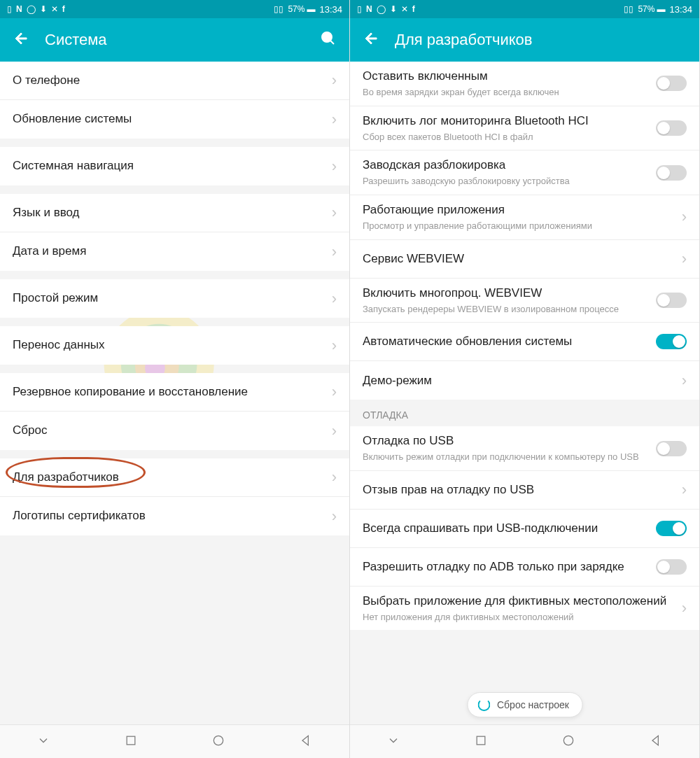 This screenshot has height=758, width=700. What do you see at coordinates (525, 218) in the screenshot?
I see `settings-row: Работающие приложенияПросмотр и управлен…` at bounding box center [525, 218].